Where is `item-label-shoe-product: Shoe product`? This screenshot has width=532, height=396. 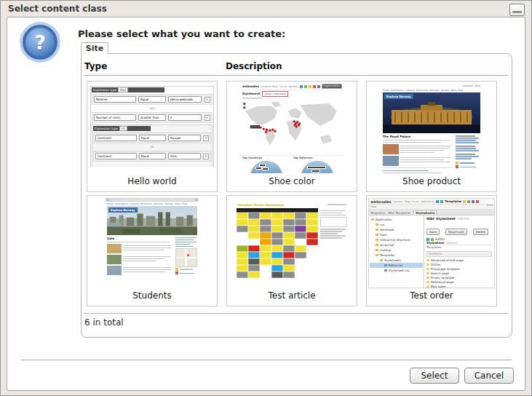 item-label-shoe-product: Shoe product is located at coordinates (432, 181).